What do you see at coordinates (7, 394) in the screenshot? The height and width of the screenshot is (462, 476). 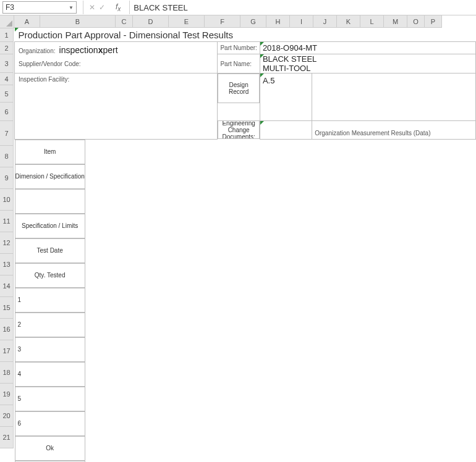 I see `row-header-19: 19` at bounding box center [7, 394].